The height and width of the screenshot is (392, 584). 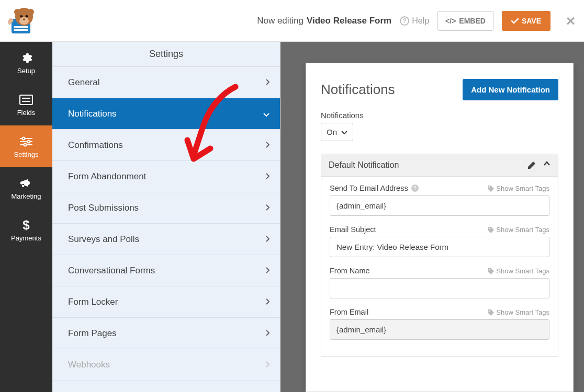 What do you see at coordinates (166, 302) in the screenshot?
I see `settings-item-form-locker: Form Locker` at bounding box center [166, 302].